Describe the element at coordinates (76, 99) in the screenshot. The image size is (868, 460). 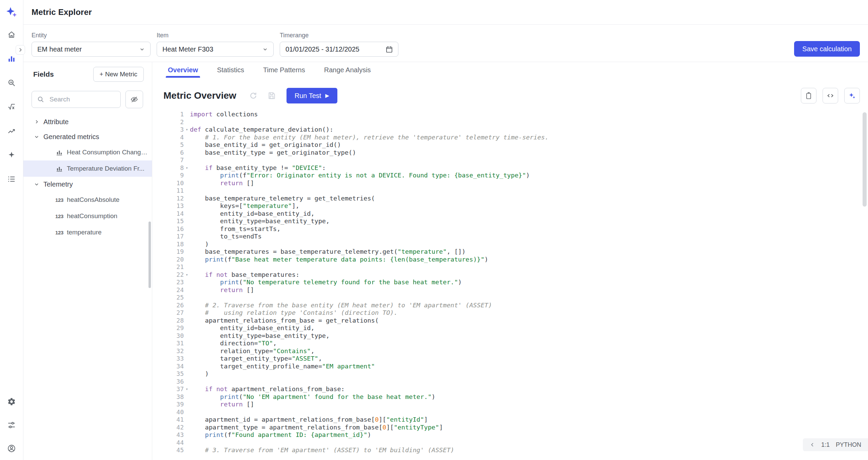
I see `search-input` at that location.